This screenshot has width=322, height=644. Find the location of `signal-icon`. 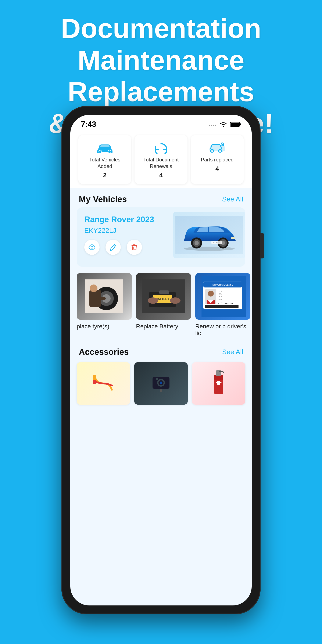

signal-icon is located at coordinates (213, 124).